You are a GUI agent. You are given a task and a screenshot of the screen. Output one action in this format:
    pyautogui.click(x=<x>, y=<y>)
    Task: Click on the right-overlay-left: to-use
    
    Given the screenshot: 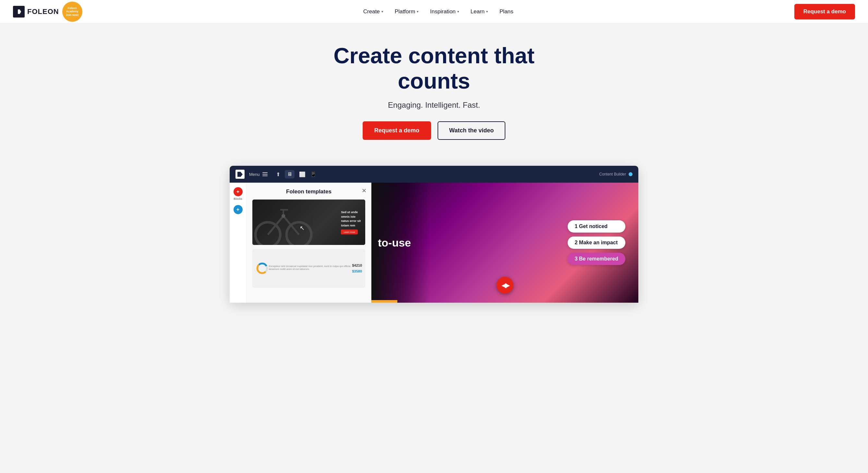 What is the action you would take?
    pyautogui.click(x=400, y=243)
    